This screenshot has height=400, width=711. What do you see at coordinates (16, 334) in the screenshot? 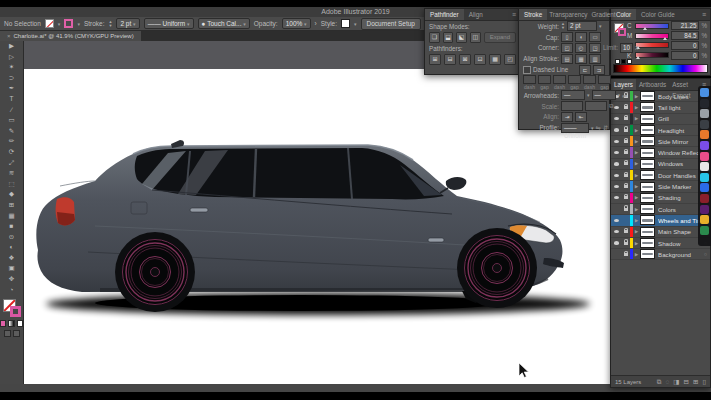
I see `screen-mode-button` at bounding box center [16, 334].